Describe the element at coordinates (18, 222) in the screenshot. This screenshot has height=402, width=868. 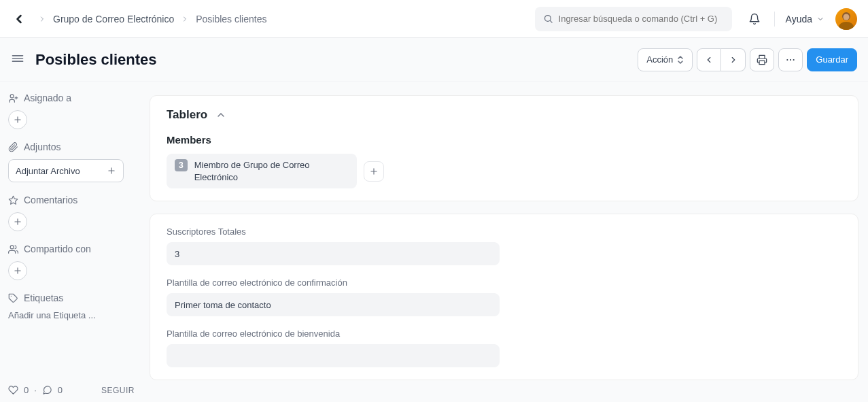
I see `comments-add-button` at that location.